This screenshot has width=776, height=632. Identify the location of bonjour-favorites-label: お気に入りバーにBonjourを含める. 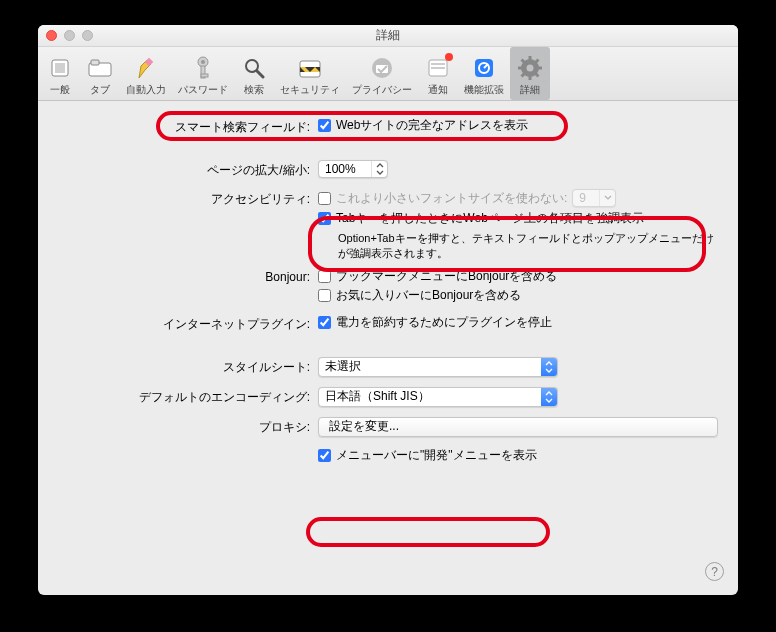
(428, 296).